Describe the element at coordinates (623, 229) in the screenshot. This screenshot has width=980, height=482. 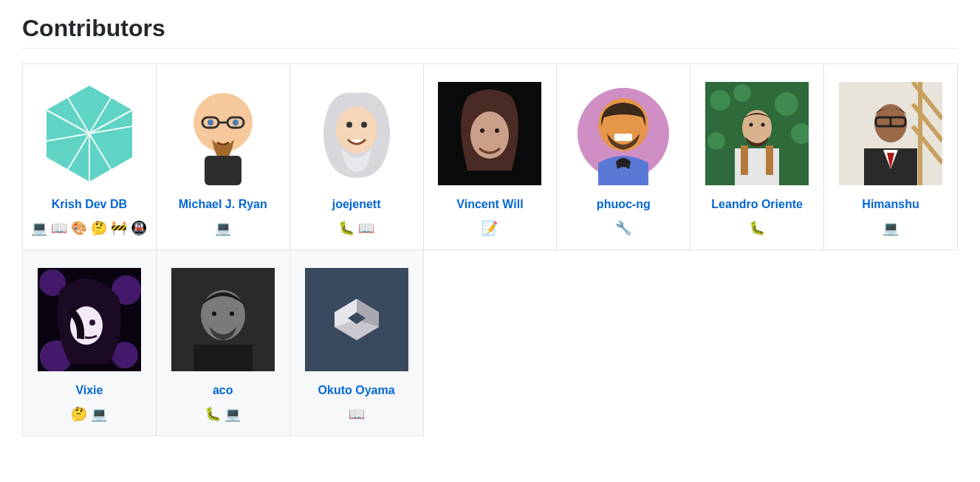
I see `contribution-icons: 🔧` at that location.